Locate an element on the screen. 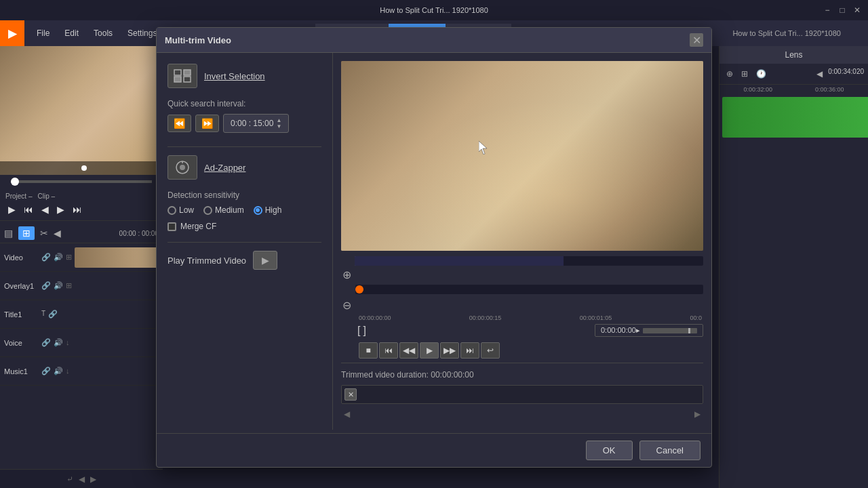 The image size is (868, 488). link-icon4: 🔗 is located at coordinates (46, 343).